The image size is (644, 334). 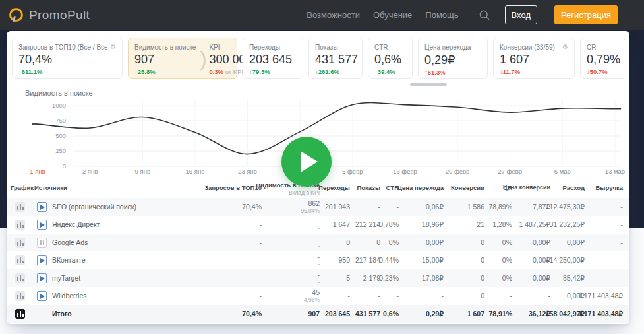 I want to click on source-name: Google Ads, so click(x=70, y=243).